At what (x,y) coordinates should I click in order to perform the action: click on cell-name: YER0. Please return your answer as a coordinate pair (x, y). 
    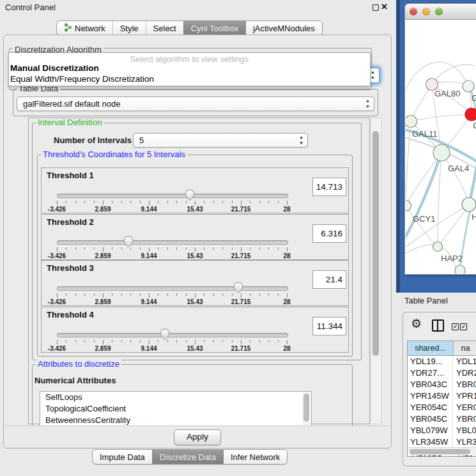
    Looking at the image, I should click on (464, 408).